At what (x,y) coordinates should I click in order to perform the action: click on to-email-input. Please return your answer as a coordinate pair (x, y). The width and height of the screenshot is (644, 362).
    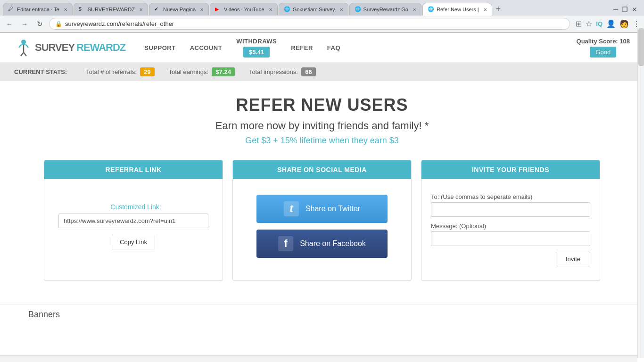
    Looking at the image, I should click on (511, 209).